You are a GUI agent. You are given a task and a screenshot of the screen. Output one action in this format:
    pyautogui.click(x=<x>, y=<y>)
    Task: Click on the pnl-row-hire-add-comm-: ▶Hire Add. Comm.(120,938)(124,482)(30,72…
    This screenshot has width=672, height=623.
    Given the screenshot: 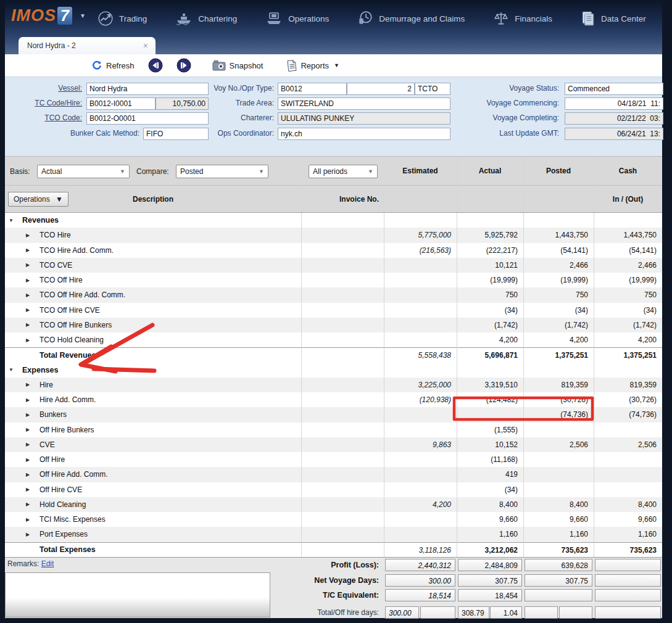 What is the action you would take?
    pyautogui.click(x=333, y=400)
    